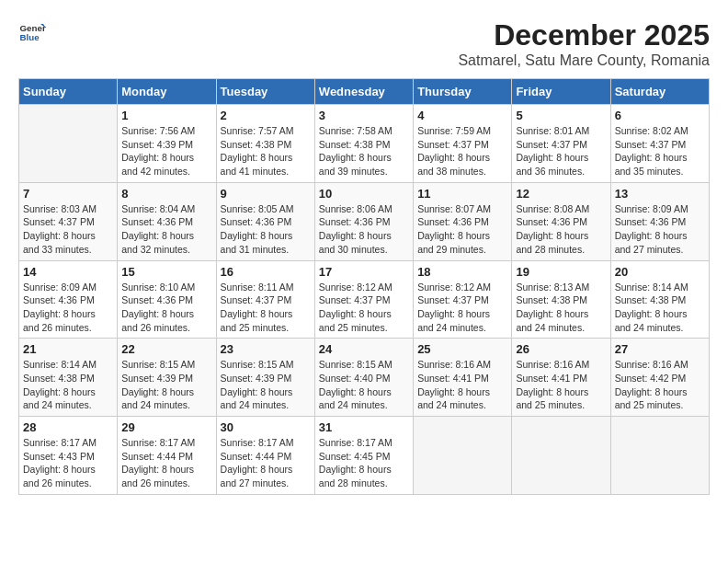 Image resolution: width=728 pixels, height=563 pixels. I want to click on day-info: Sunrise: 8:12 AM Sunset: 4:37 PM Dayligh…, so click(462, 307).